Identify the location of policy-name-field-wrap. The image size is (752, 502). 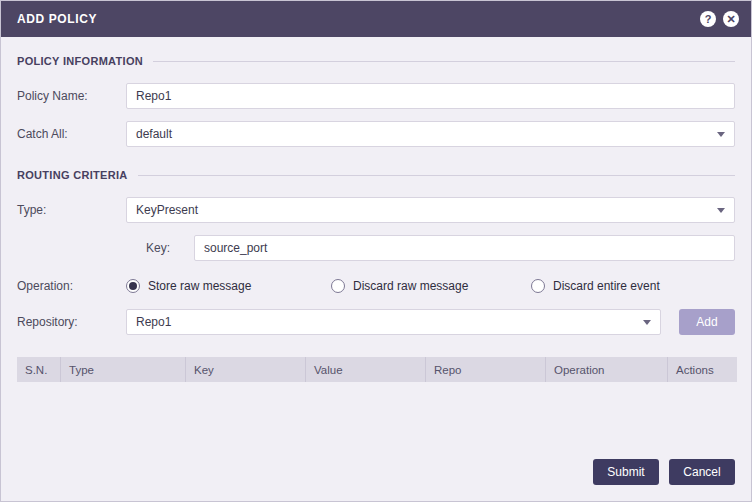
(430, 96).